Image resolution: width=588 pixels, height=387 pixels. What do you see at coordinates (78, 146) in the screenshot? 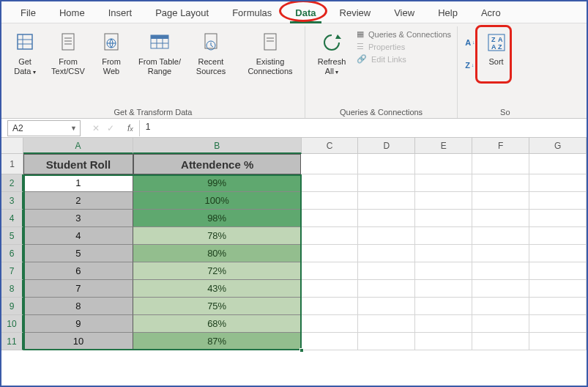
I see `col-header-A: A` at bounding box center [78, 146].